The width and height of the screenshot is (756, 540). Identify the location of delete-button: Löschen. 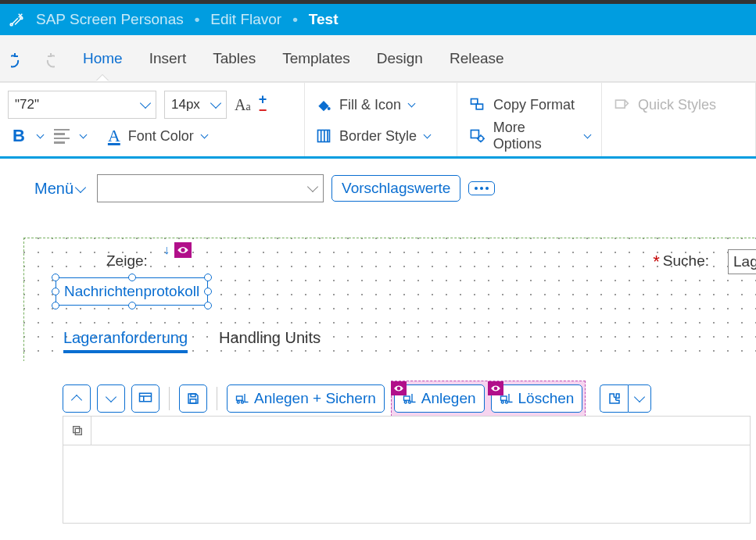
(537, 399).